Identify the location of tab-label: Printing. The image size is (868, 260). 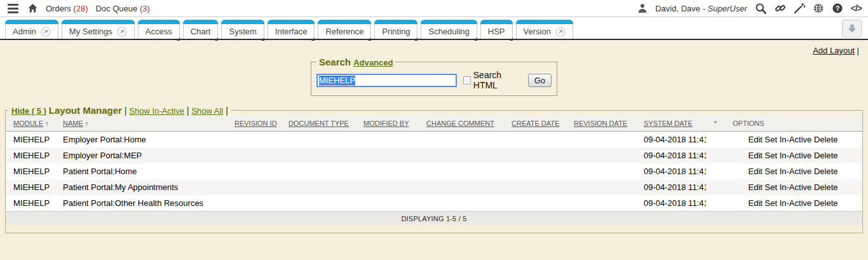
(396, 32).